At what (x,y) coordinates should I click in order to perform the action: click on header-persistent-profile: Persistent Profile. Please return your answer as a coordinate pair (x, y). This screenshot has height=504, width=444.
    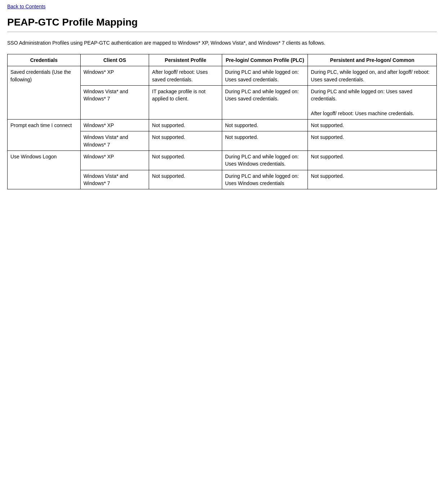
    Looking at the image, I should click on (186, 60).